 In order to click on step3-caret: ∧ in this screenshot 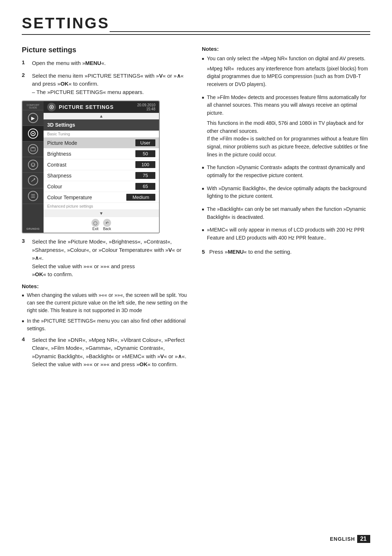, I will do `click(37, 258)`.